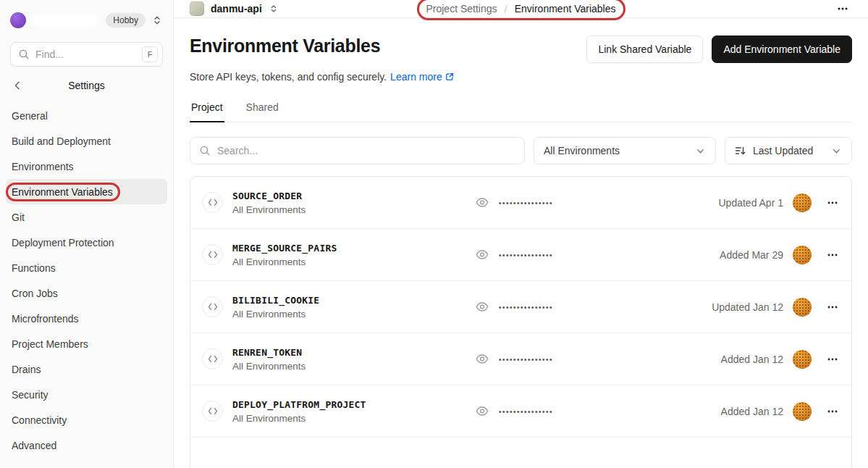 This screenshot has height=468, width=868. Describe the element at coordinates (235, 9) in the screenshot. I see `project-switcher: danmu-api` at that location.